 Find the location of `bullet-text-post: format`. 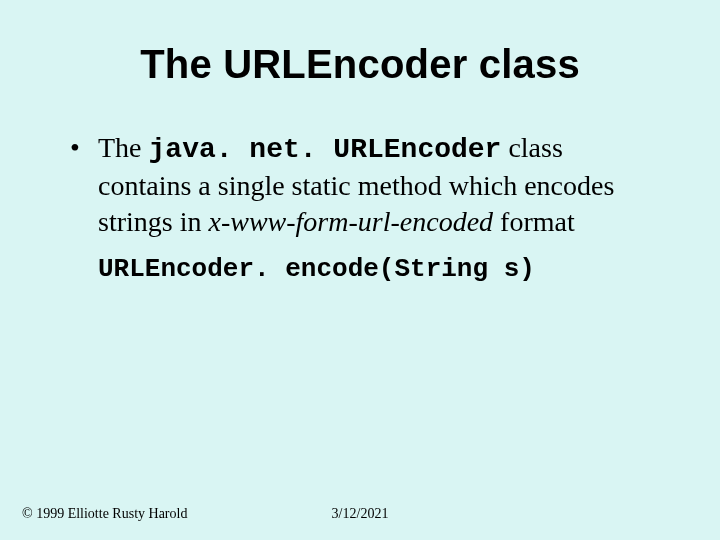

bullet-text-post: format is located at coordinates (534, 222).